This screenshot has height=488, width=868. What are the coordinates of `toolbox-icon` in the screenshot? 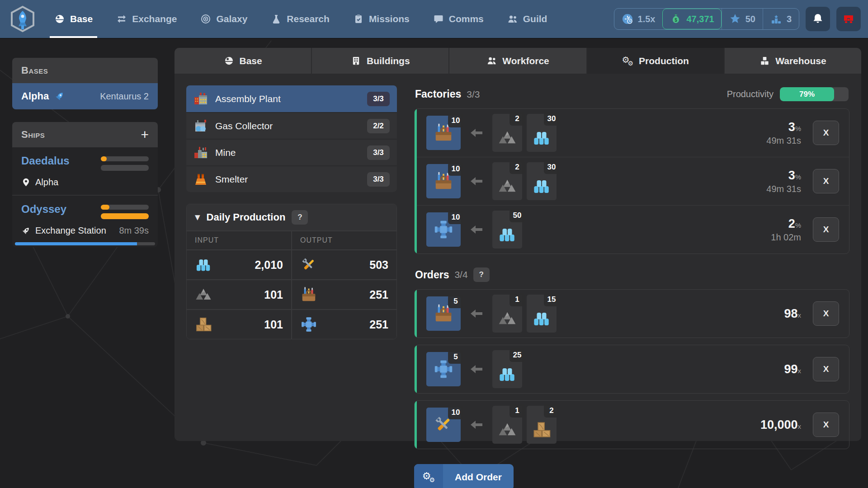 It's located at (309, 295).